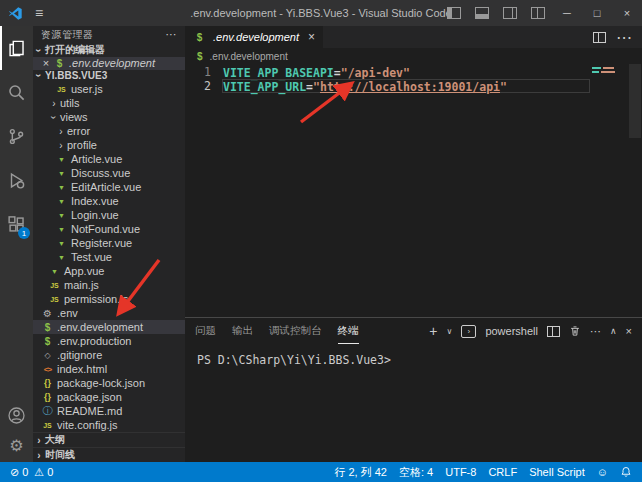 The width and height of the screenshot is (642, 482). I want to click on close-icon: ×, so click(46, 63).